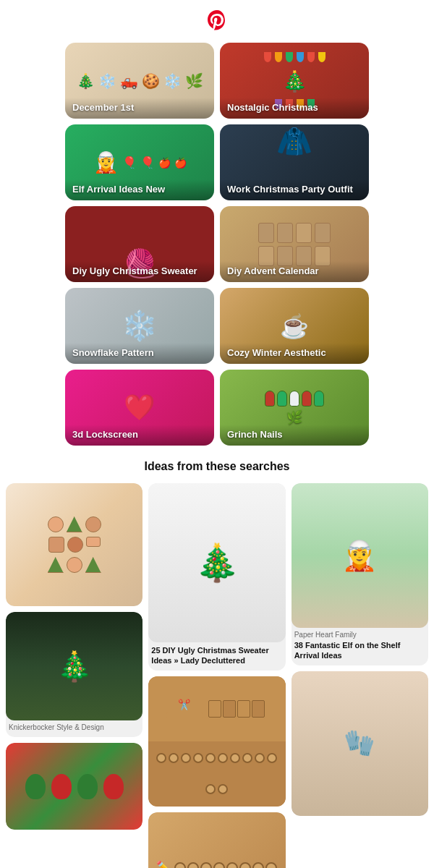 This screenshot has width=434, height=868. What do you see at coordinates (360, 744) in the screenshot?
I see `idea-image: 🧤` at bounding box center [360, 744].